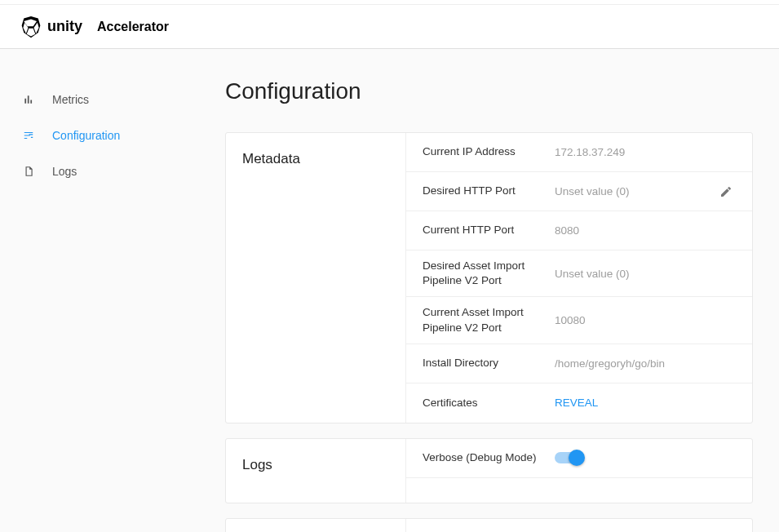 The height and width of the screenshot is (532, 779). Describe the element at coordinates (133, 27) in the screenshot. I see `app-title: Accelerator` at that location.